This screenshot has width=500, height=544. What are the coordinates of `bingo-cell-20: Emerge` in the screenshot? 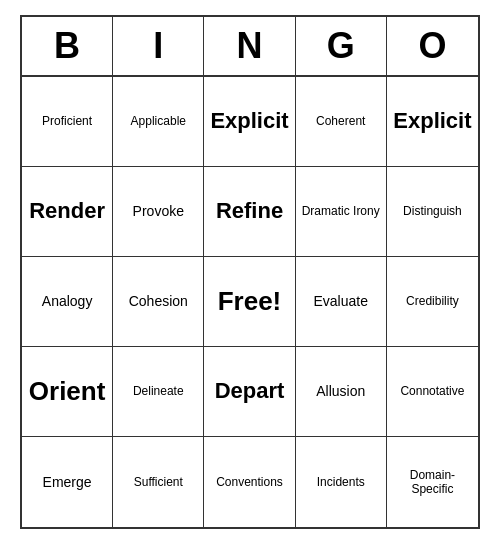 It's located at (68, 482).